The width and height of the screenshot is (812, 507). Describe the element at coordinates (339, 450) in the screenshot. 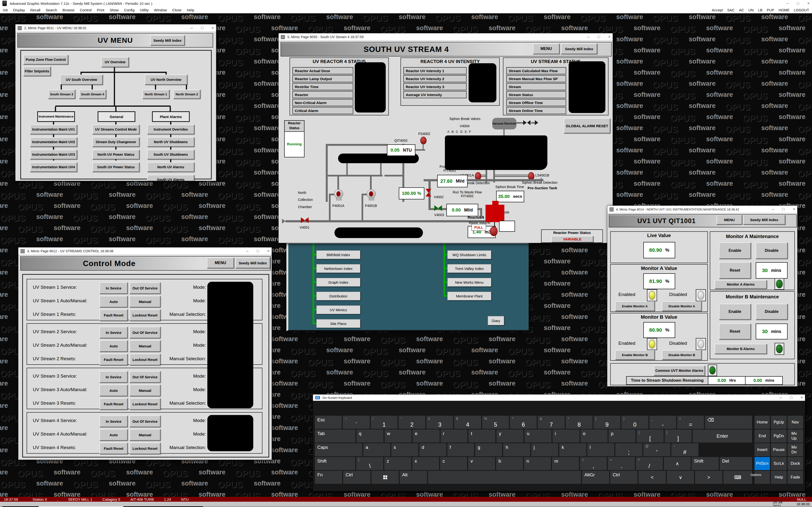

I see `key-caps: Caps` at that location.